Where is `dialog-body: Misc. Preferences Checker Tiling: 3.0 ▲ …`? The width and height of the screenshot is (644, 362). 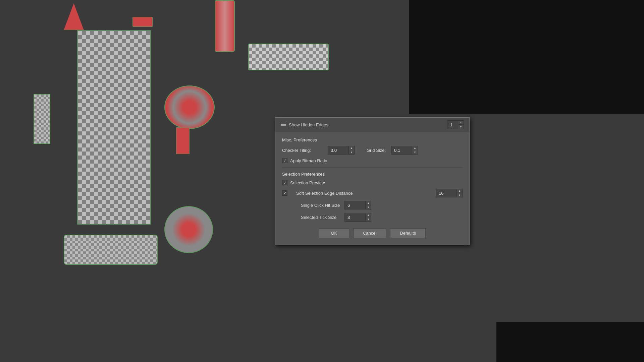
dialog-body: Misc. Preferences Checker Tiling: 3.0 ▲ … is located at coordinates (372, 188).